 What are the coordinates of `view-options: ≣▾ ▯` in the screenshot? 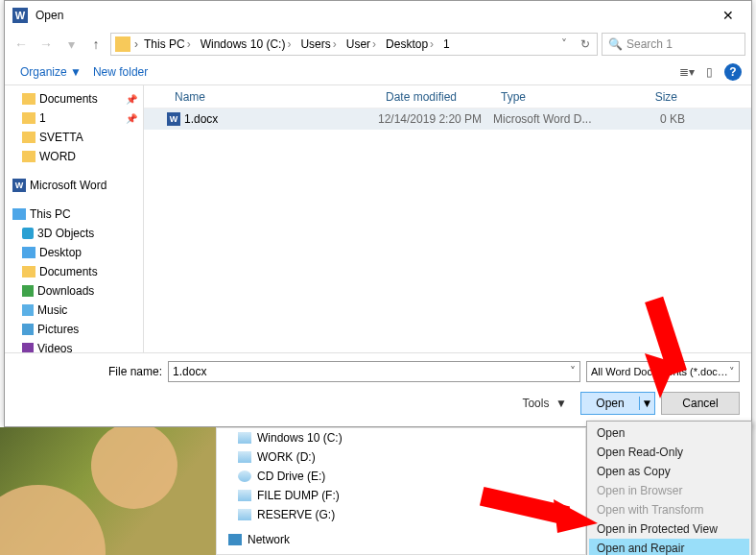 It's located at (698, 72).